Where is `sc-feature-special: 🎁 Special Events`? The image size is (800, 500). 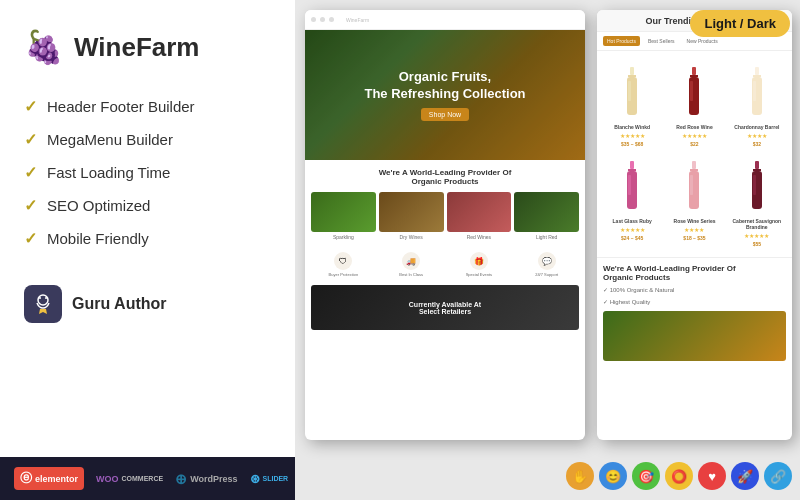 sc-feature-special: 🎁 Special Events is located at coordinates (480, 264).